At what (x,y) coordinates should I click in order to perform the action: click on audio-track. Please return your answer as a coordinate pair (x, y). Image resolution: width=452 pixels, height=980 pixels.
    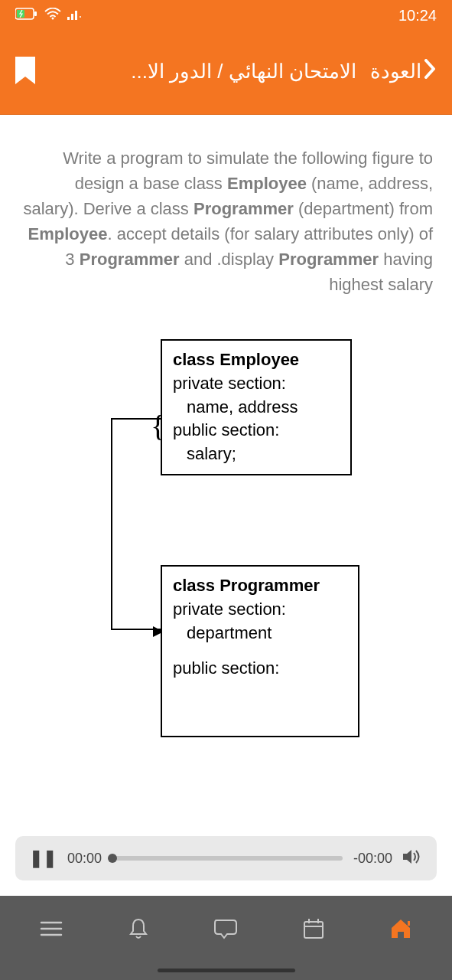
    Looking at the image, I should click on (228, 858).